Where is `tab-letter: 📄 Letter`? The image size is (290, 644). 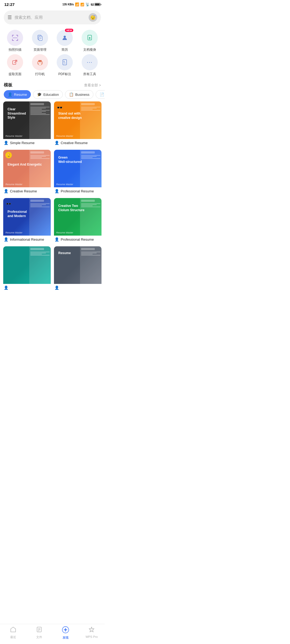
tab-letter: 📄 Letter is located at coordinates (100, 94).